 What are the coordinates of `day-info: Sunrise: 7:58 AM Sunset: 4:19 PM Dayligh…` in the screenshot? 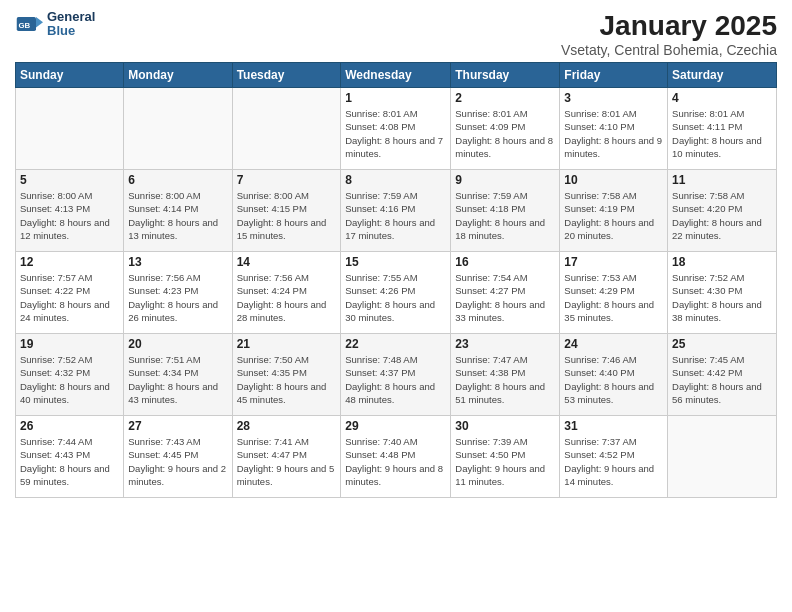 It's located at (614, 216).